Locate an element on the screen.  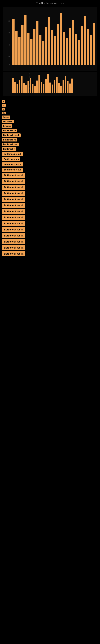
result-item: Bottleneck res is located at coordinates (50, 159).